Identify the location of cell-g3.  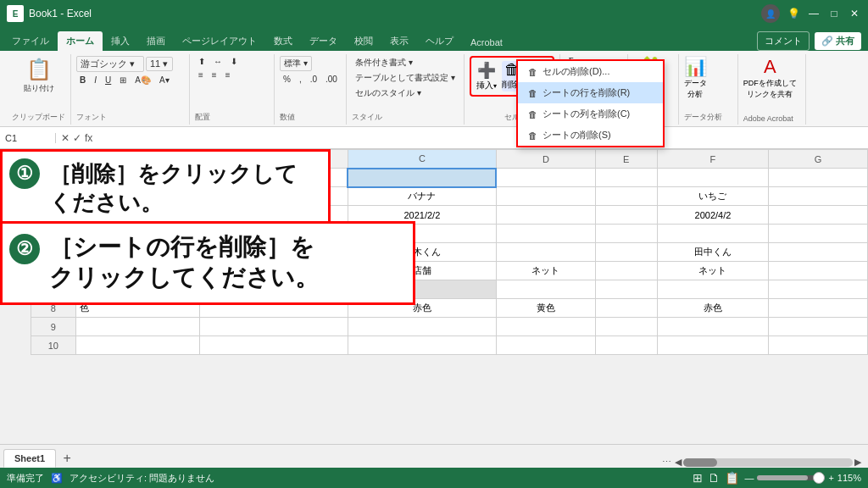
(819, 215).